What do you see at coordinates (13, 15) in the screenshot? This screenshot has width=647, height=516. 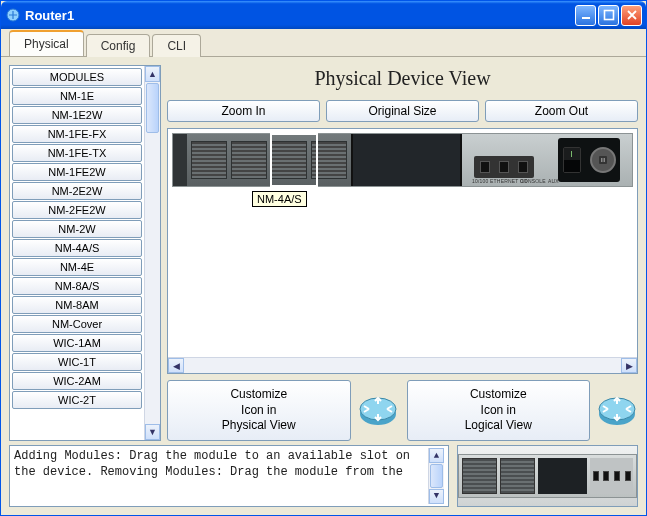 I see `app-icon` at bounding box center [13, 15].